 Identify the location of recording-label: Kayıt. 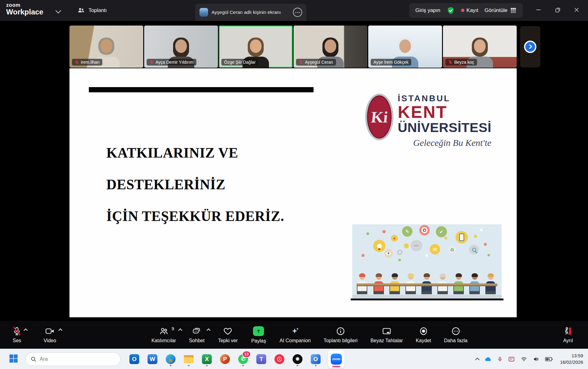
(473, 10).